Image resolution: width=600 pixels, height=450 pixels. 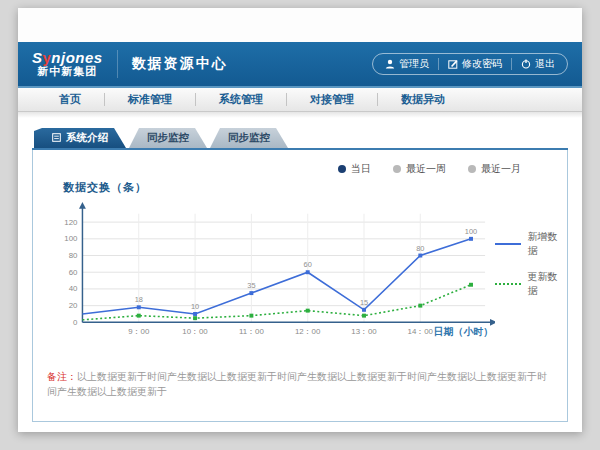 I want to click on logo-company-name: 新中新集团, so click(x=67, y=72).